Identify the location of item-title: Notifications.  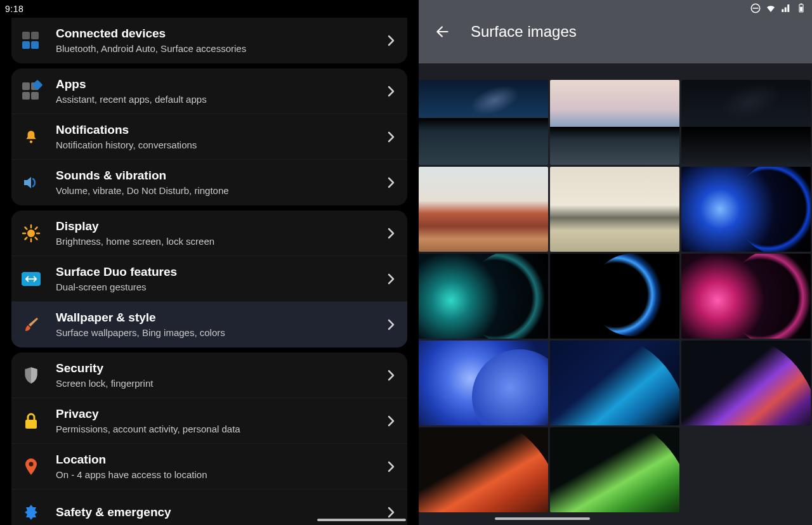
(219, 130).